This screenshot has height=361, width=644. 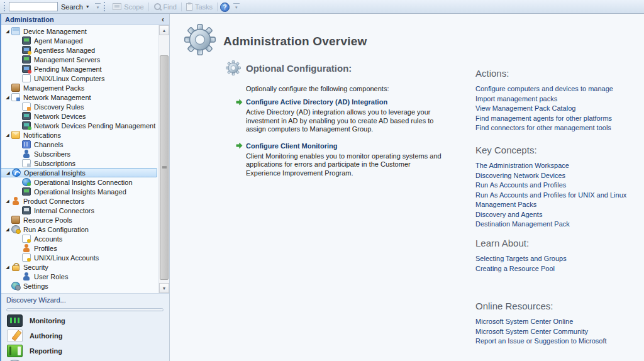 What do you see at coordinates (79, 191) in the screenshot?
I see `tree-item-operational-insights-managed: Operational Insights Managed` at bounding box center [79, 191].